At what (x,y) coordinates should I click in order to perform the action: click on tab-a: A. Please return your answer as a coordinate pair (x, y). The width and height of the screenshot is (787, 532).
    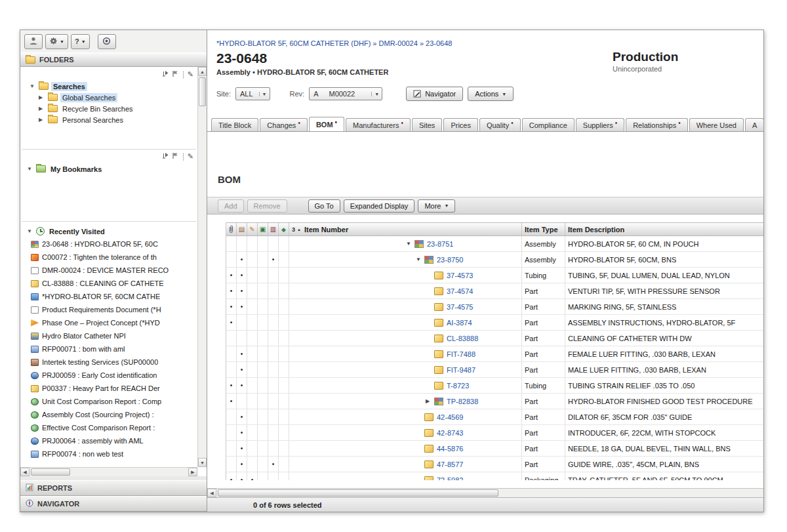
    Looking at the image, I should click on (754, 125).